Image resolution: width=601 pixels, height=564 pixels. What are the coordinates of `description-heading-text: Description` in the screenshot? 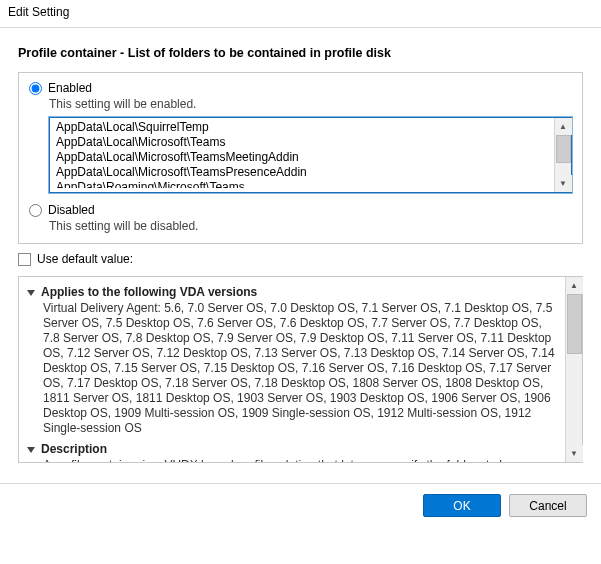 It's located at (74, 450).